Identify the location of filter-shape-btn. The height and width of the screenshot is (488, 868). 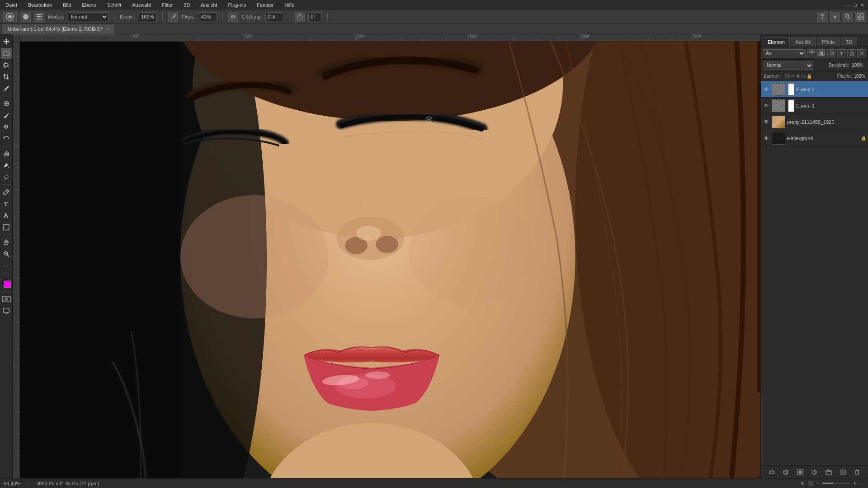
(852, 53).